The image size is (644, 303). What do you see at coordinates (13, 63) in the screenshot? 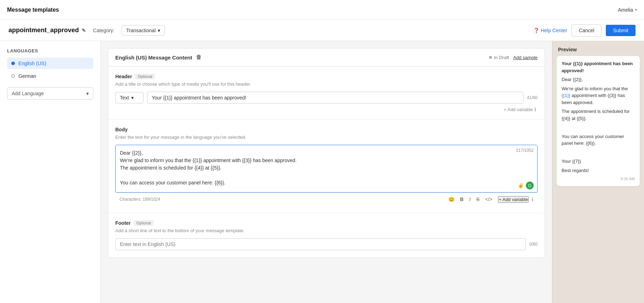
I see `lang-dot-english` at bounding box center [13, 63].